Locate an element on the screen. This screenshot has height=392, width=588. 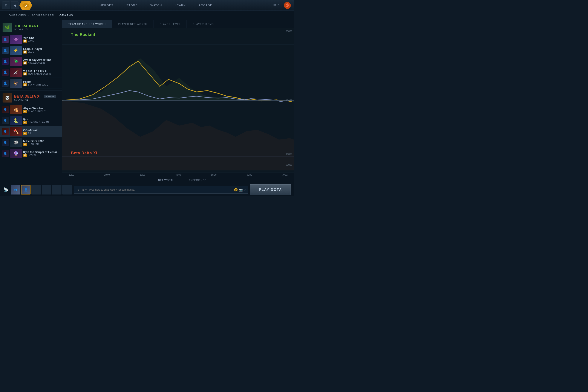
player-portrait-averiday: 👤 is located at coordinates (5, 61).